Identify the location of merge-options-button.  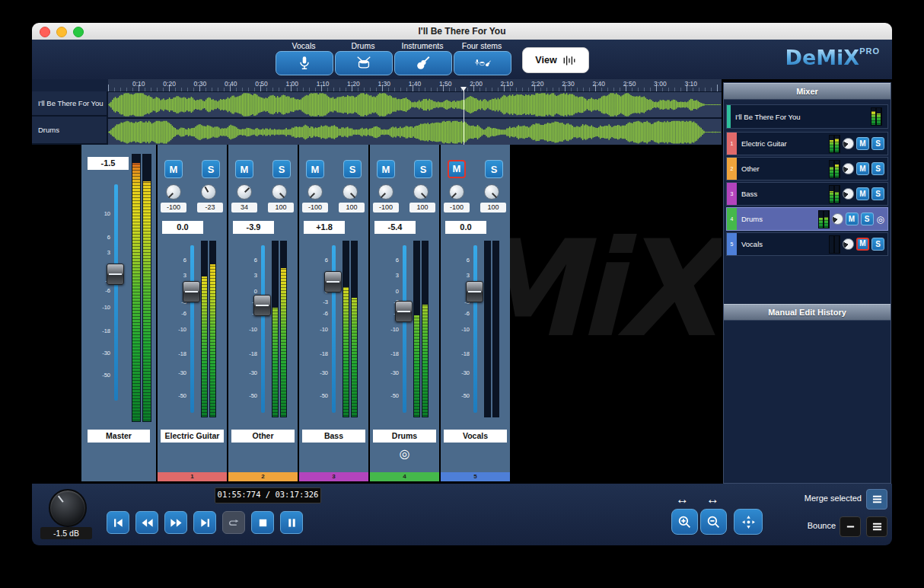
(877, 500).